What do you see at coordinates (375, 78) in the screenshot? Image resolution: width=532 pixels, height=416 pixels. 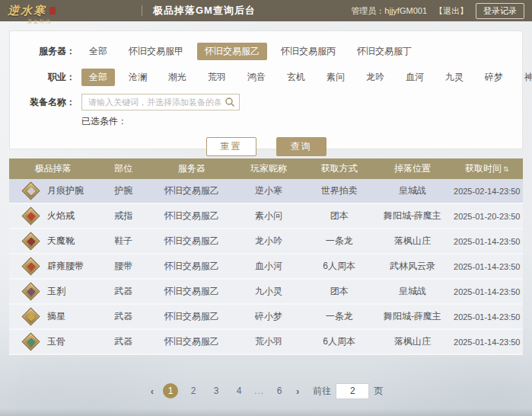 I see `class-chip-longyin: 龙吟` at bounding box center [375, 78].